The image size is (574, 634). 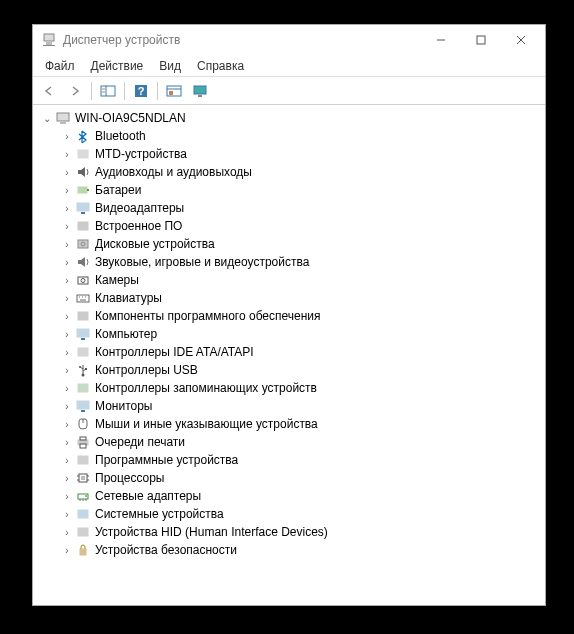 What do you see at coordinates (301, 136) in the screenshot?
I see `tree-item: ›Bluetooth` at bounding box center [301, 136].